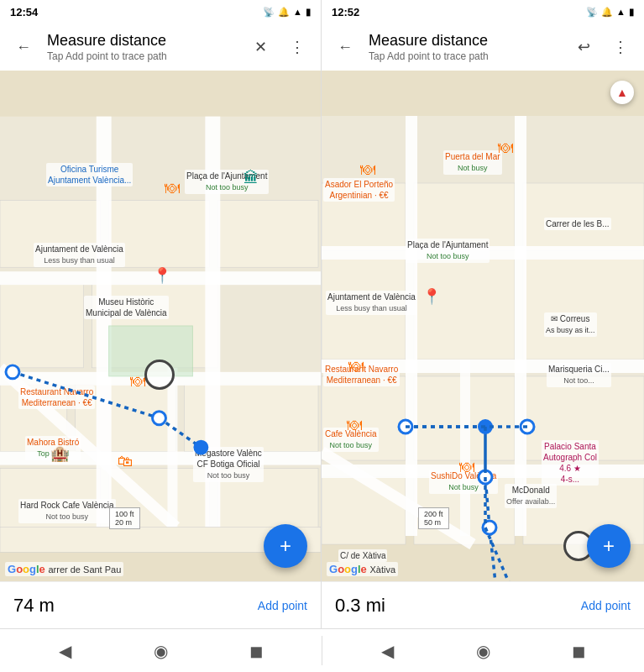 This screenshot has height=672, width=644. What do you see at coordinates (363, 570) in the screenshot?
I see `google-logo-right: Google Xàtiva` at bounding box center [363, 570].